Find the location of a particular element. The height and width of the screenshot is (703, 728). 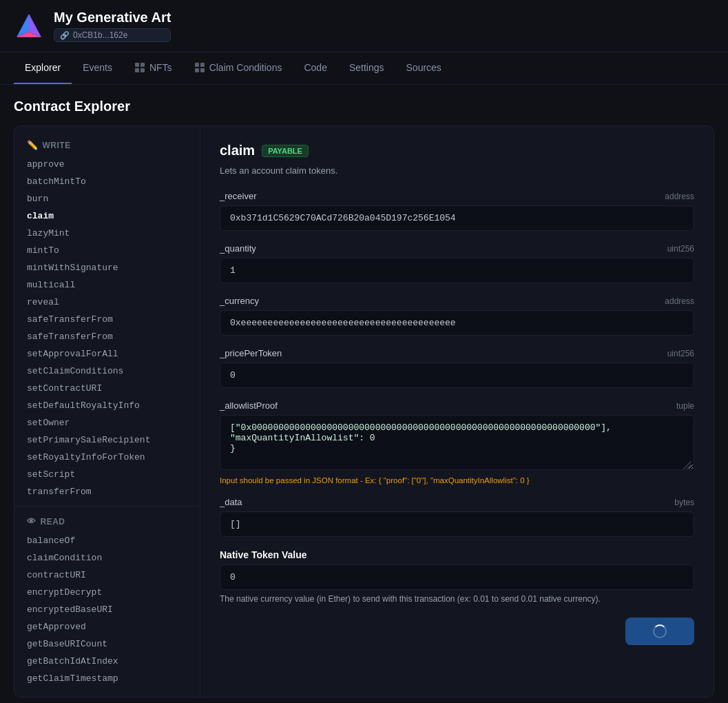

field-quantity-header: _quantity uint256 is located at coordinates (457, 248).